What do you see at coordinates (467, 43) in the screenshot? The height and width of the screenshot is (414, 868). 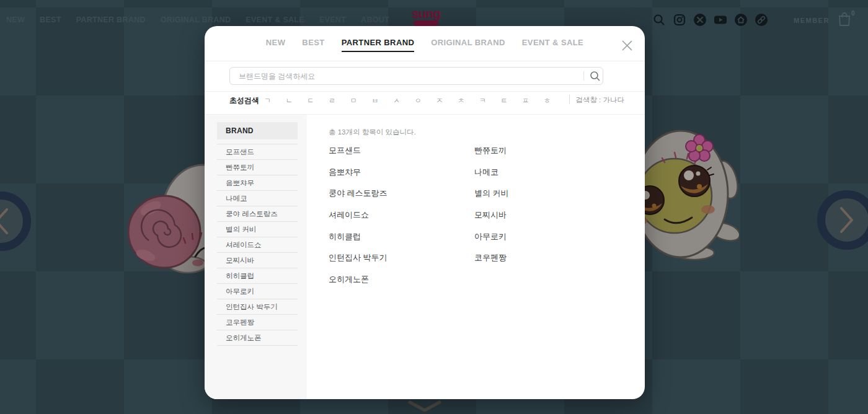 I see `modal-tab: ORIGINAL BRAND` at bounding box center [467, 43].